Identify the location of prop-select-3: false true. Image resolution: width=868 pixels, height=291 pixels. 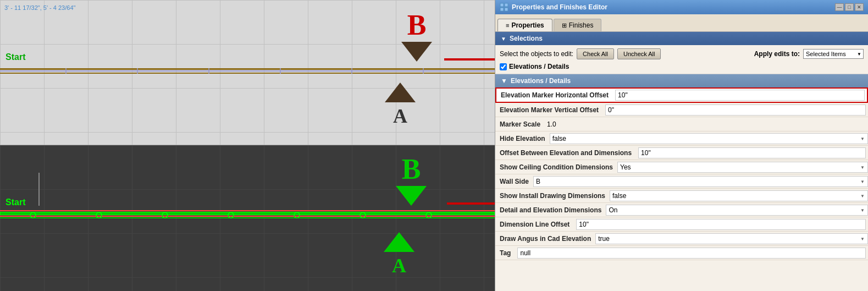
(709, 139).